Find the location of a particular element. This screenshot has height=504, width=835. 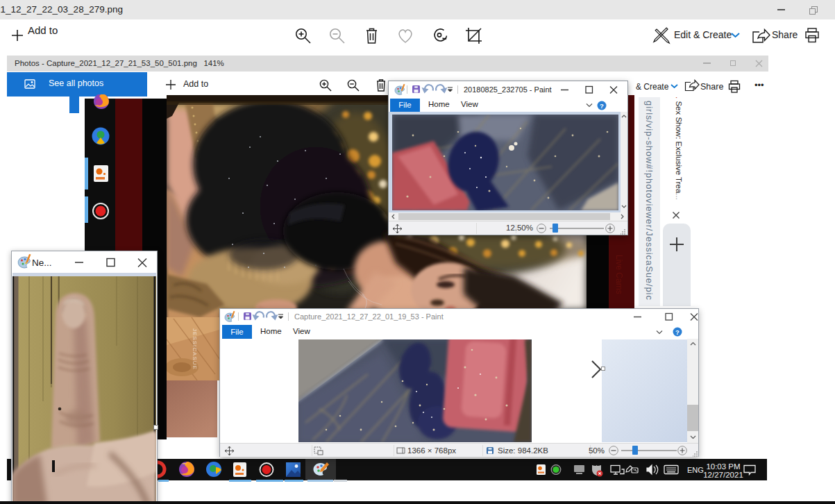

svg-text: Add to is located at coordinates (43, 31).